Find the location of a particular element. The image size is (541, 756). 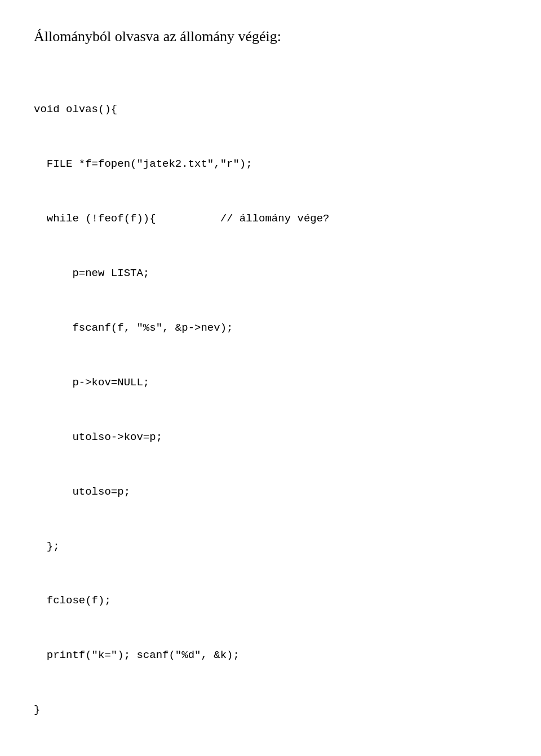

code-line-11: printf("k="); scanf("%d", &k); is located at coordinates (270, 655).